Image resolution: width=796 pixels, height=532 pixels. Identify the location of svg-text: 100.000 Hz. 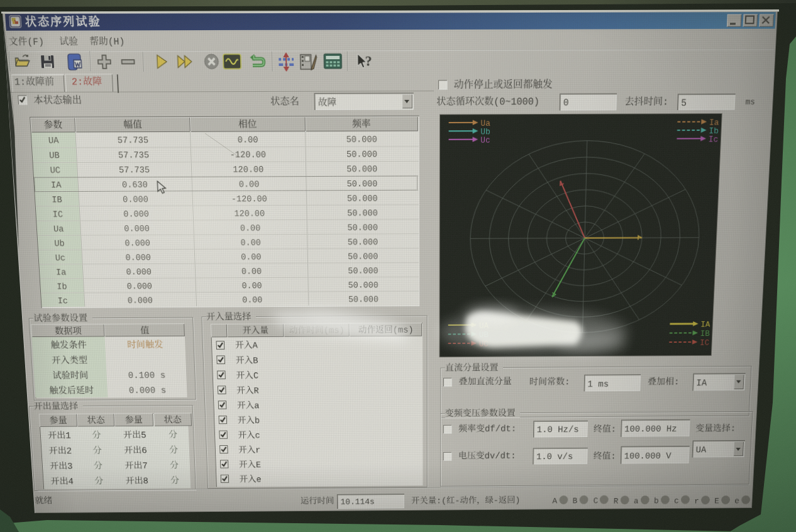
(651, 429).